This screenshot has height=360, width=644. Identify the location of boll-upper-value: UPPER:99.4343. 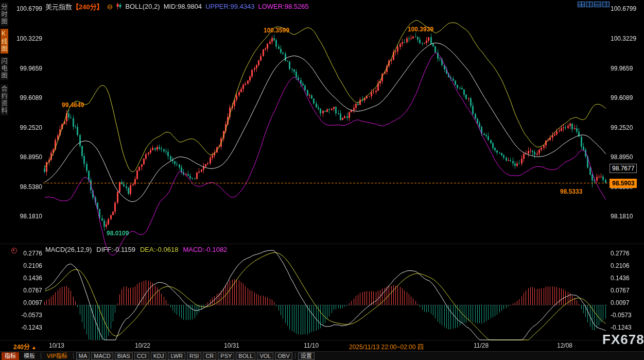
(230, 6).